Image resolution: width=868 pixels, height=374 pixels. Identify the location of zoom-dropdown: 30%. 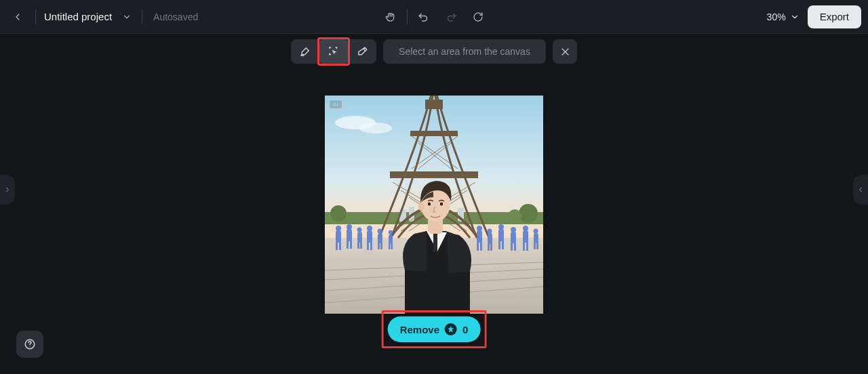
(783, 17).